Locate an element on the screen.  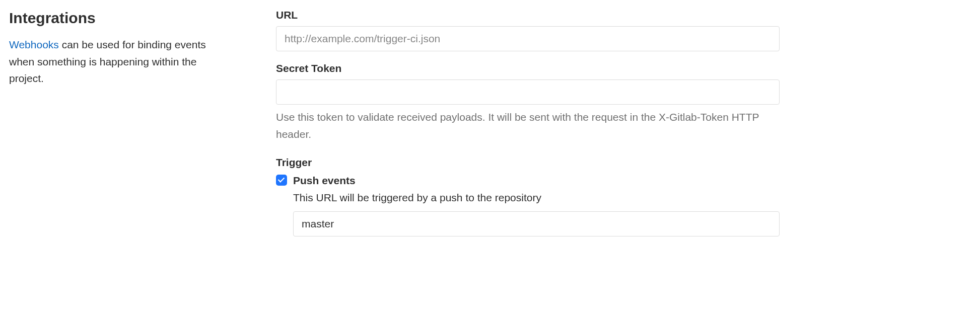
secret-token-help: Use this token to validate received payl… is located at coordinates (528, 126).